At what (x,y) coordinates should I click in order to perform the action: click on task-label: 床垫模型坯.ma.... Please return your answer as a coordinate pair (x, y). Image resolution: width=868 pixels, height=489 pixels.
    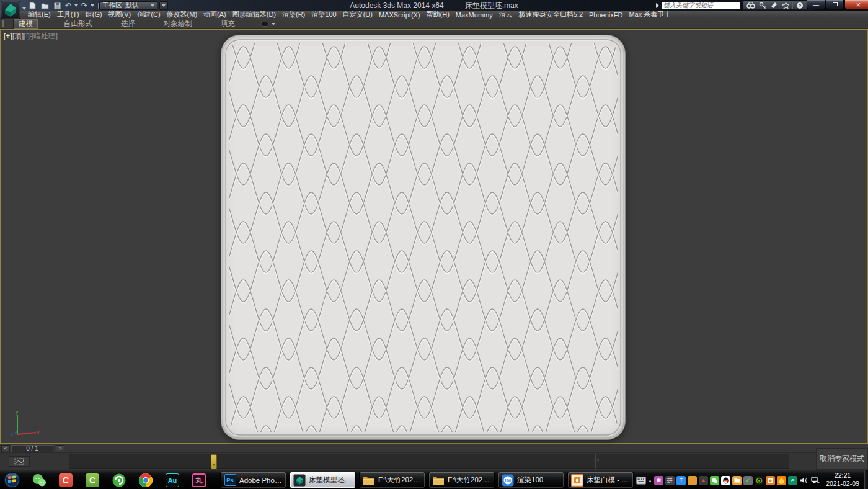
    Looking at the image, I should click on (330, 480).